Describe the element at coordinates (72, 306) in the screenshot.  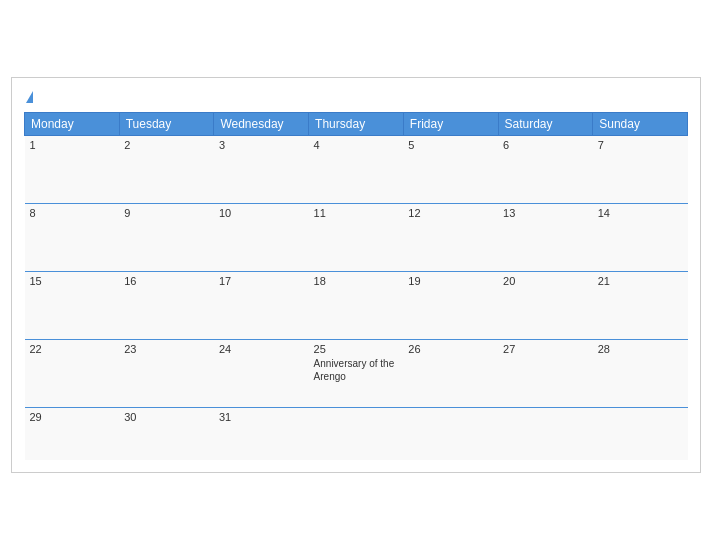
I see `calendar-day-cell: 15` at that location.